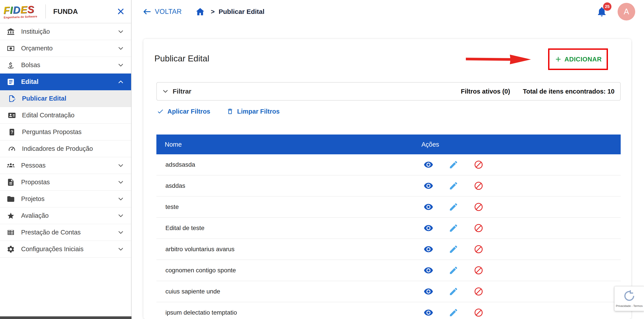 This screenshot has height=319, width=644. What do you see at coordinates (66, 249) in the screenshot?
I see `sidebar-item-configuracoes-iniciais: Configurações Iniciais` at bounding box center [66, 249].